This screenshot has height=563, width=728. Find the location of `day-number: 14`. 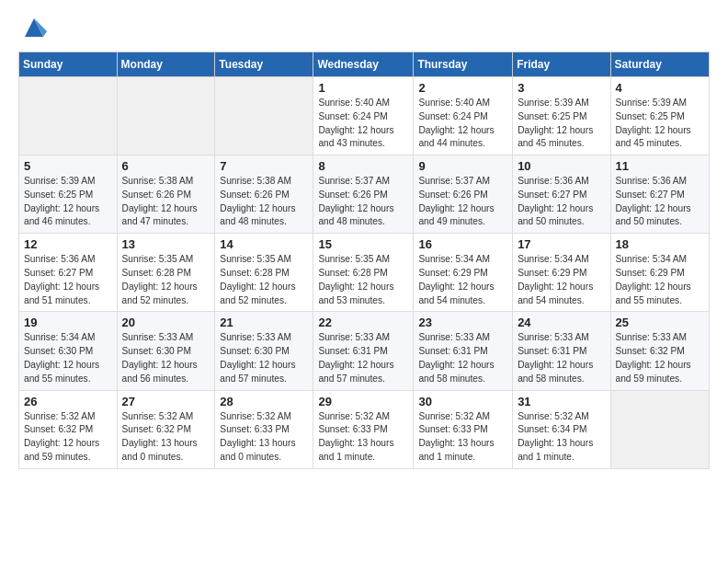

day-number: 14 is located at coordinates (264, 245).